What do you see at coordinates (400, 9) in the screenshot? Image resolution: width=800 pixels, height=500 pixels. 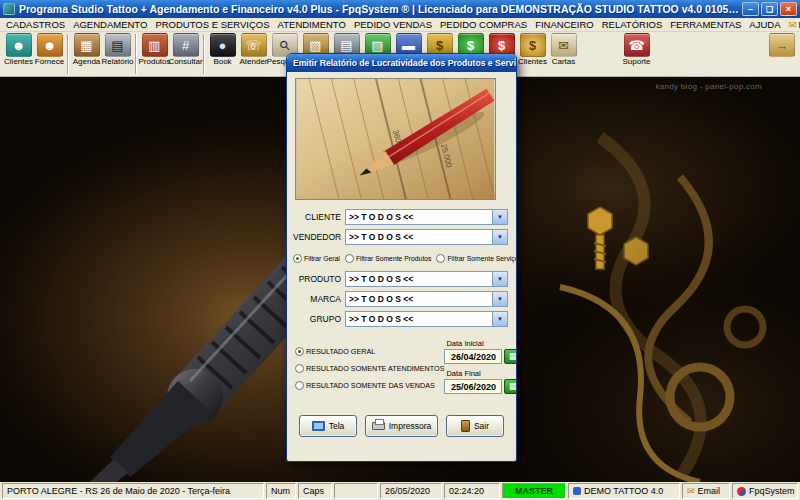 I see `window-titlebar: Programa Studio Tattoo + Agendamento e F…` at bounding box center [400, 9].